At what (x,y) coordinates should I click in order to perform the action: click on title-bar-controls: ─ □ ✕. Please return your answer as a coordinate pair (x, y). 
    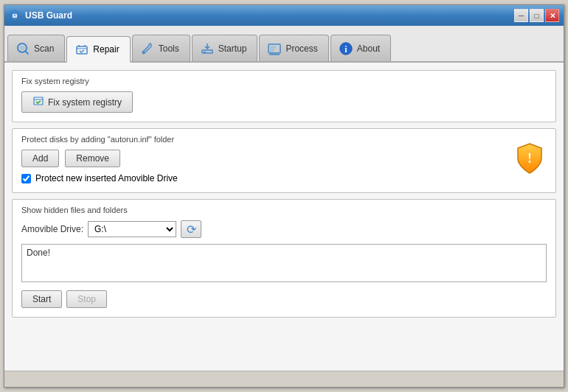
    Looking at the image, I should click on (537, 15).